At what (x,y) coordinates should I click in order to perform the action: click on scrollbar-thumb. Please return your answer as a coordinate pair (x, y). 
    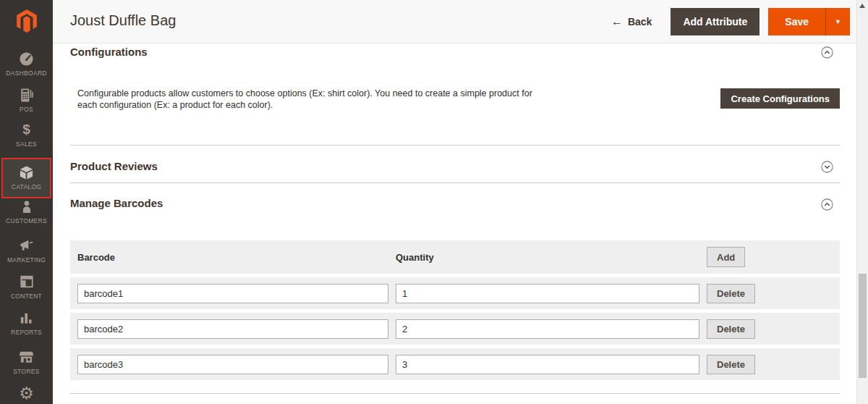
    Looking at the image, I should click on (862, 326).